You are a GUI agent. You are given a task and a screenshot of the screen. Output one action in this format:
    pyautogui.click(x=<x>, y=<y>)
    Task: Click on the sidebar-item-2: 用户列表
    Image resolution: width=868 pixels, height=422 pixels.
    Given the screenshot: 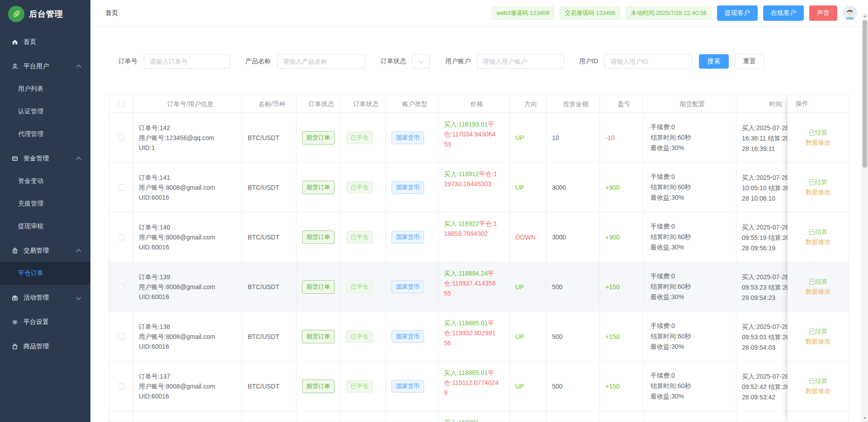 What is the action you would take?
    pyautogui.click(x=45, y=89)
    